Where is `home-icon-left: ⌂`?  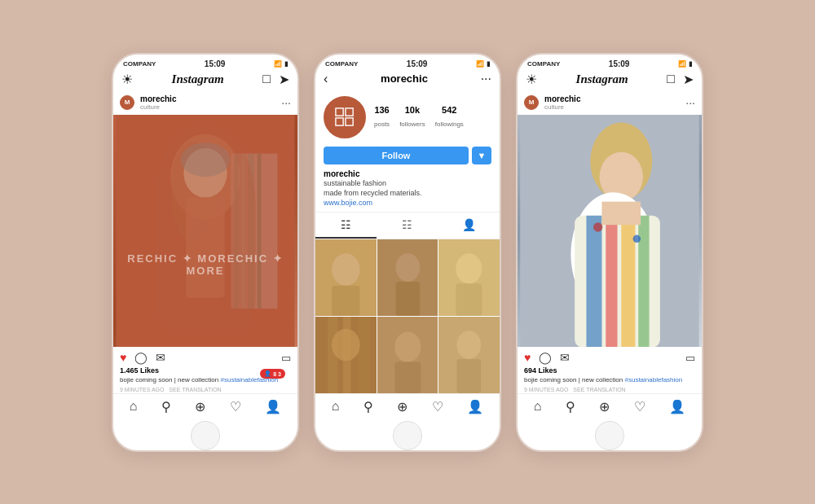 home-icon-left: ⌂ is located at coordinates (134, 406).